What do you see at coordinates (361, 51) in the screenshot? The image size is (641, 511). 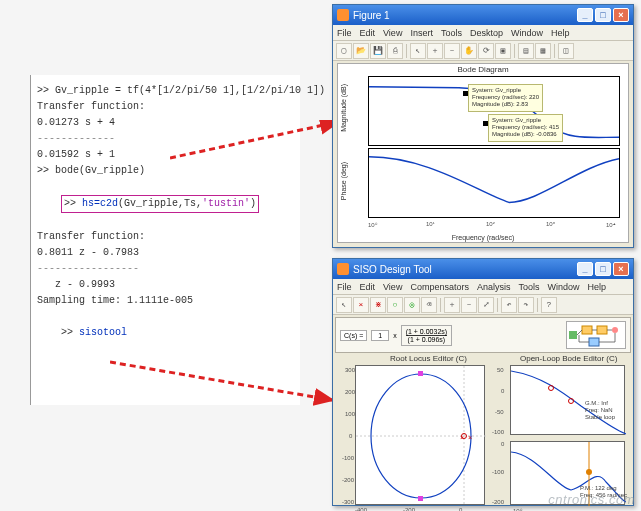 I see `open-button: 📂` at bounding box center [361, 51].